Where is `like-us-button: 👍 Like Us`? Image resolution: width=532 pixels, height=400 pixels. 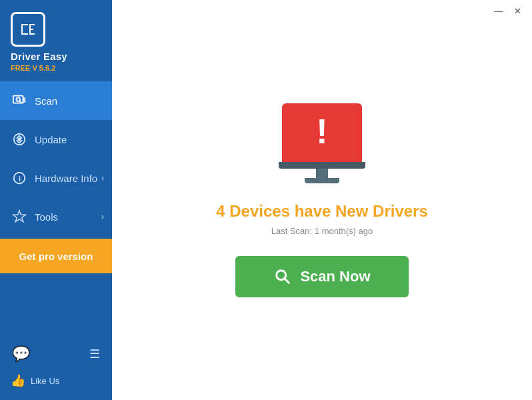 like-us-button: 👍 Like Us is located at coordinates (56, 381).